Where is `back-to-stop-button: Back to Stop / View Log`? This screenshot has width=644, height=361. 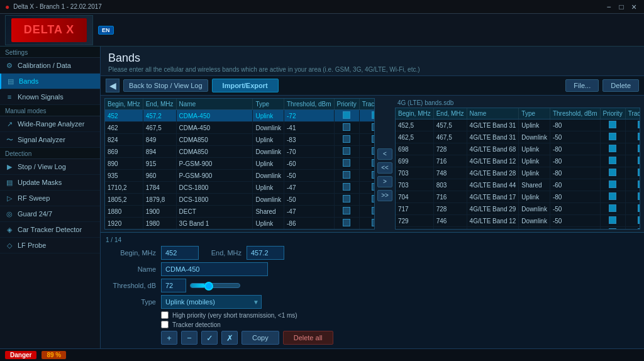
back-to-stop-button: Back to Stop / View Log is located at coordinates (166, 86).